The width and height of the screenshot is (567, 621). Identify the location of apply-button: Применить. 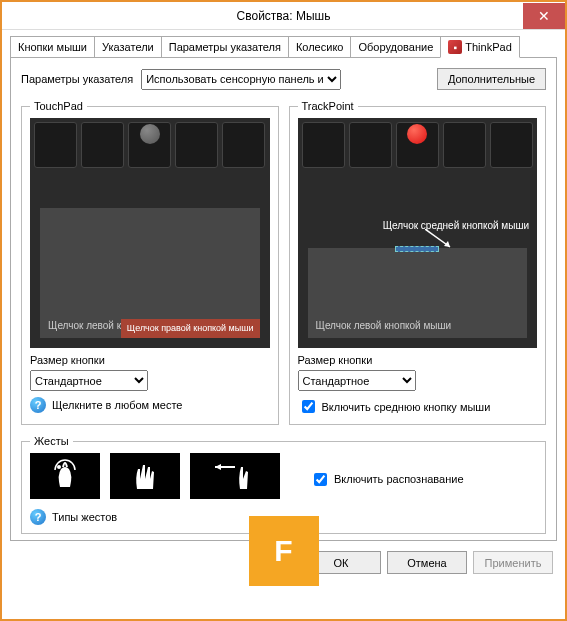
(513, 562).